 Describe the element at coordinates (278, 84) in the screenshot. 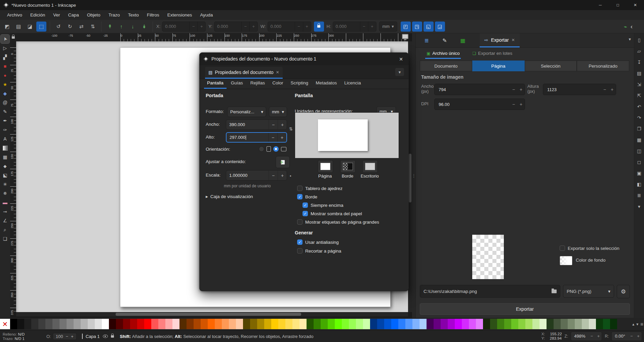

I see `dialog-tab-color: Color` at that location.